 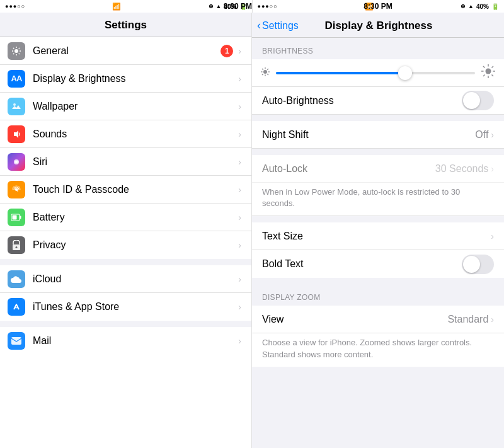 What do you see at coordinates (16, 217) in the screenshot?
I see `battery-icon` at bounding box center [16, 217].